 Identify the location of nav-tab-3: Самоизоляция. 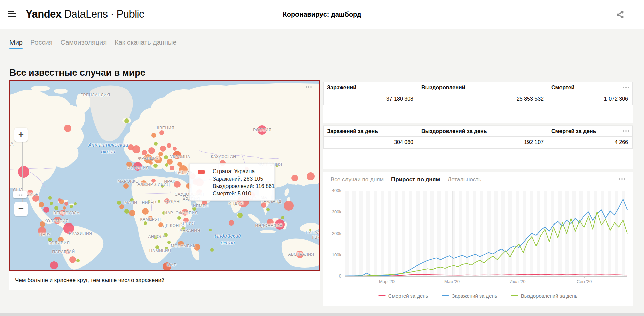
(84, 44).